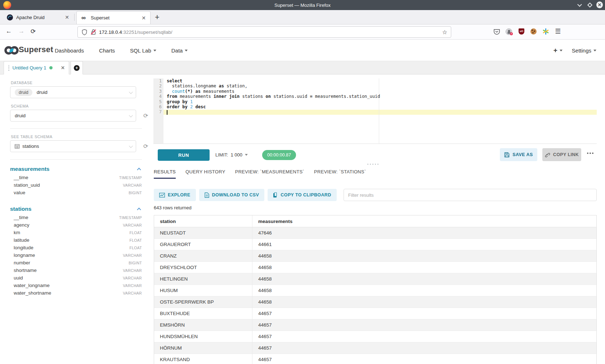  Describe the element at coordinates (76, 270) in the screenshot. I see `schema-column-row: shortnameVARCHAR` at that location.